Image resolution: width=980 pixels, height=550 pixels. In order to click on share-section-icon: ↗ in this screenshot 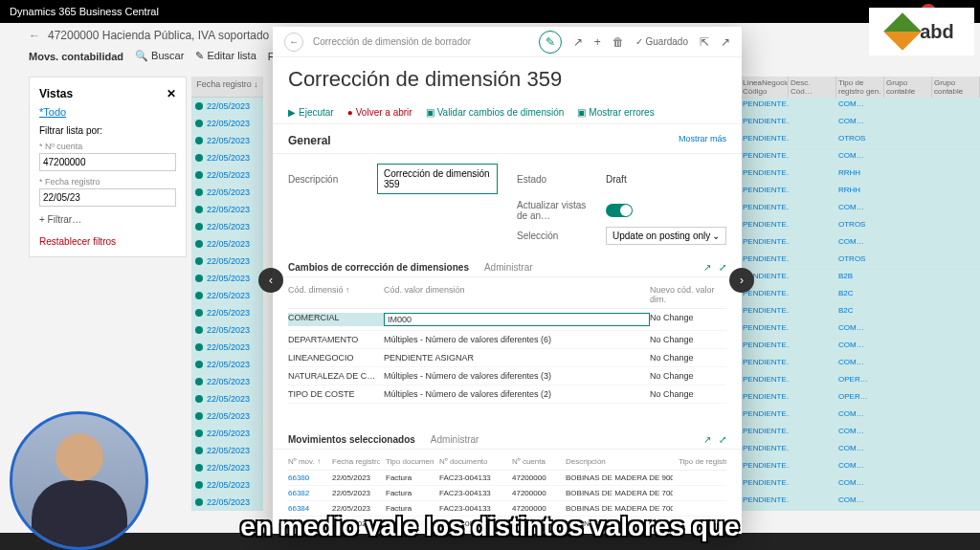, I will do `click(707, 268)`.